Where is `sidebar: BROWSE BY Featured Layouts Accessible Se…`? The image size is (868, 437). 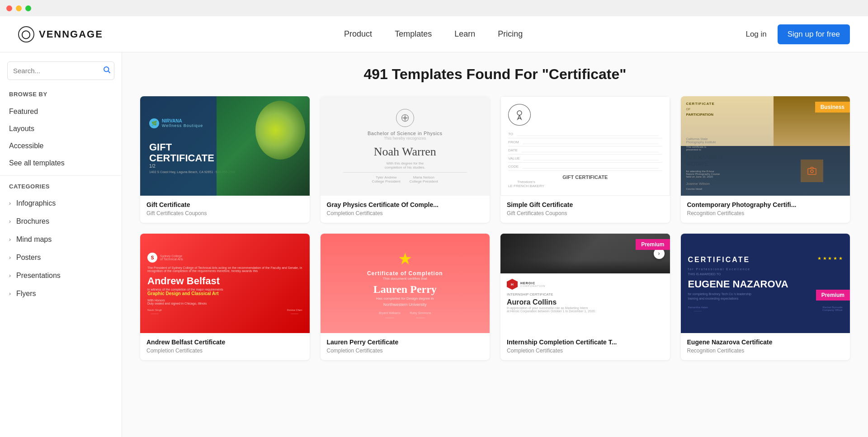 sidebar: BROWSE BY Featured Layouts Accessible Se… is located at coordinates (61, 245).